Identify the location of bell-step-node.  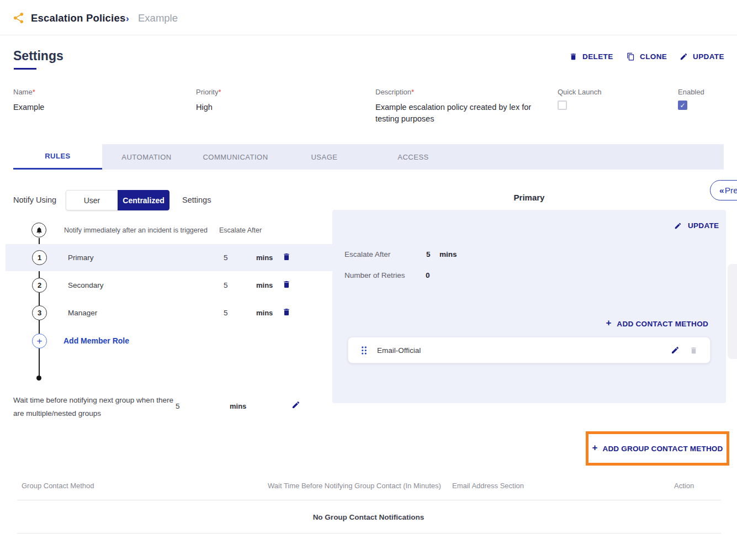
(39, 230).